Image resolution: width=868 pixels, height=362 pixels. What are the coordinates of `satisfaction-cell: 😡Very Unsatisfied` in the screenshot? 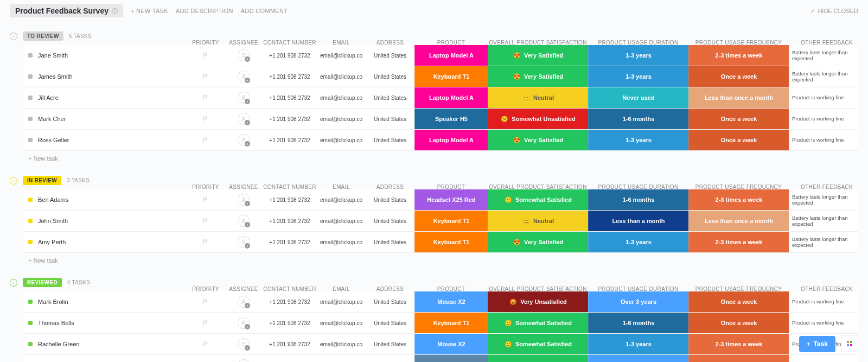 It's located at (538, 302).